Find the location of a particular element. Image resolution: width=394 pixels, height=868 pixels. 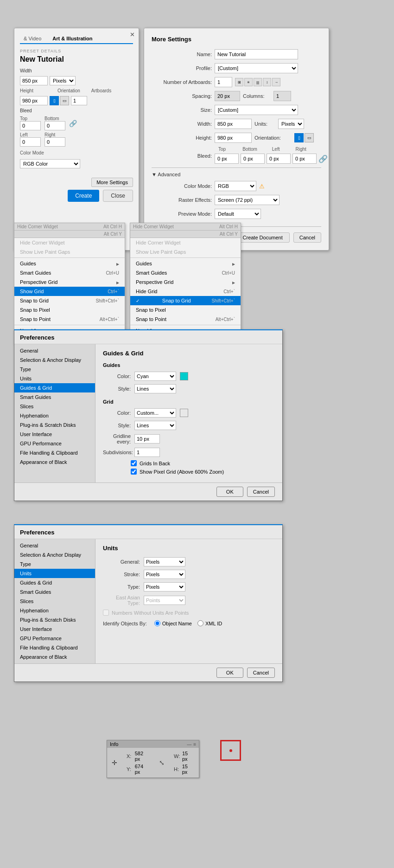

gridline-input is located at coordinates (147, 439).